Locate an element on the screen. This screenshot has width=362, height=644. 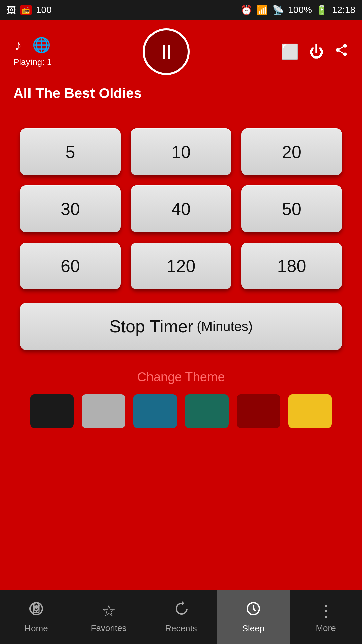
status-left: 🖼 📻 100 is located at coordinates (29, 10).